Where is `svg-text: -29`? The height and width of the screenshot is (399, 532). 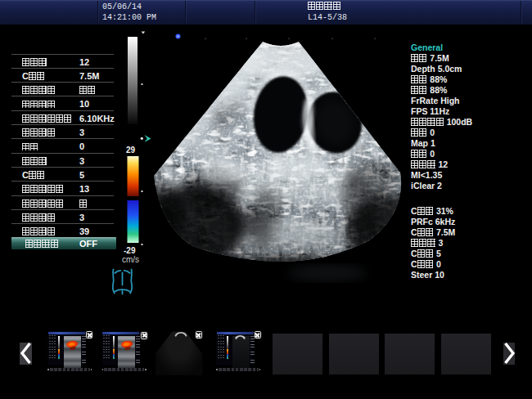 svg-text: -29 is located at coordinates (129, 250).